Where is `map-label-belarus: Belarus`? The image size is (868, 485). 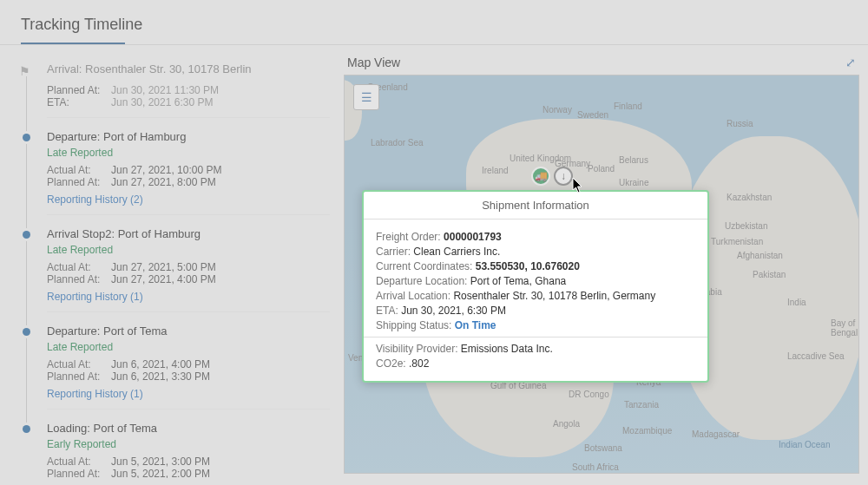 map-label-belarus: Belarus is located at coordinates (634, 160).